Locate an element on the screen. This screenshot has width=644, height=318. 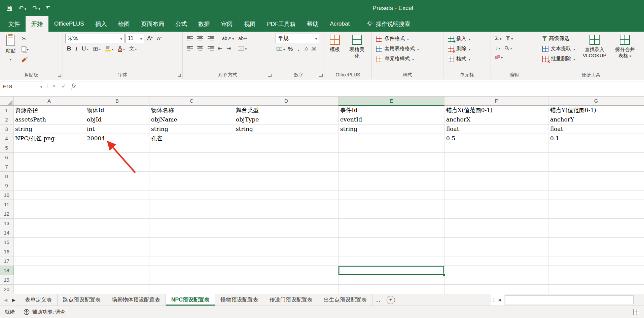
decrease-decimal-button: .00 is located at coordinates (314, 49).